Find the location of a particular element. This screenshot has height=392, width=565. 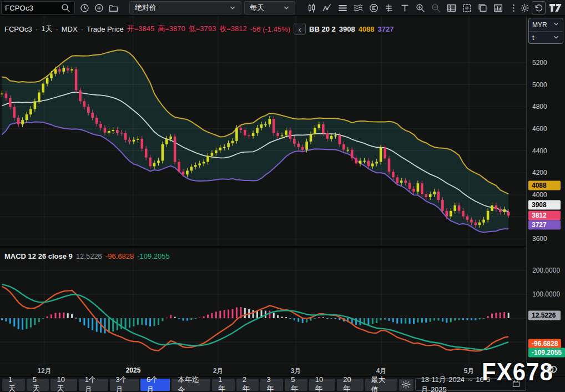

symbol-value: FCPOc3 is located at coordinates (33, 8).